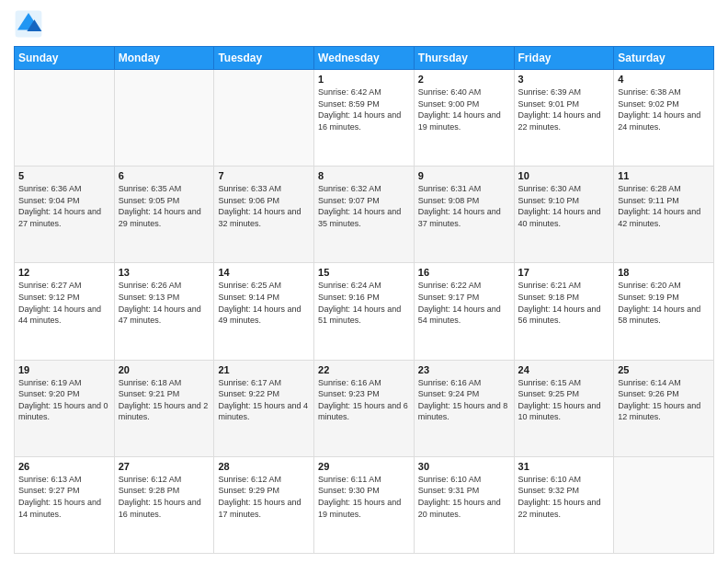  What do you see at coordinates (664, 370) in the screenshot?
I see `day-number: 25` at bounding box center [664, 370].